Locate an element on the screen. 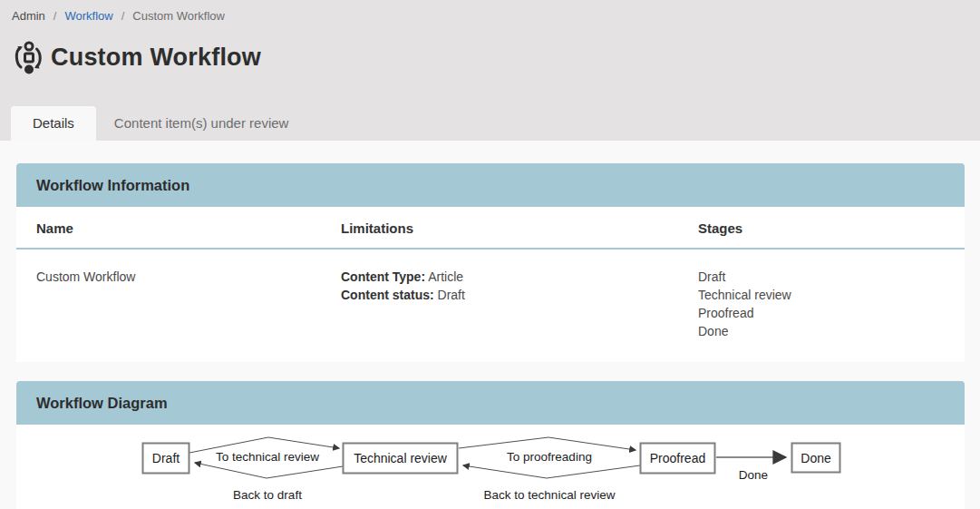  limitation-label: Content status: is located at coordinates (388, 295).